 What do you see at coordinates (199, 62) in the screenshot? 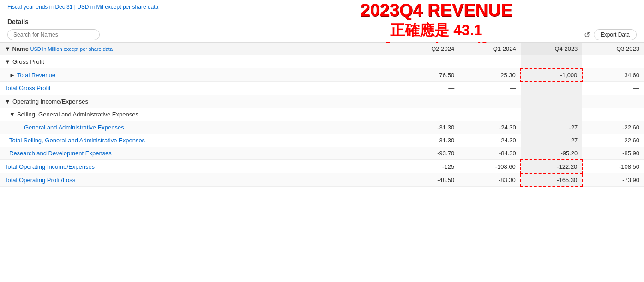
I see `cell-name-gross-profit-header: ▼Gross Profit` at bounding box center [199, 62].